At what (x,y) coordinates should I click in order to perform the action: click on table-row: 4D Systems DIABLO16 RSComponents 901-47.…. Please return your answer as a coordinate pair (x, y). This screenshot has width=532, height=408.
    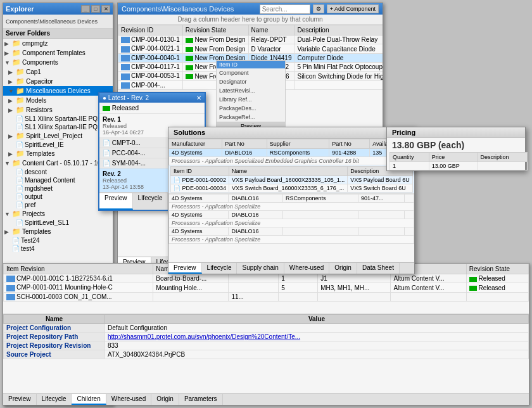
    Looking at the image, I should click on (291, 199).